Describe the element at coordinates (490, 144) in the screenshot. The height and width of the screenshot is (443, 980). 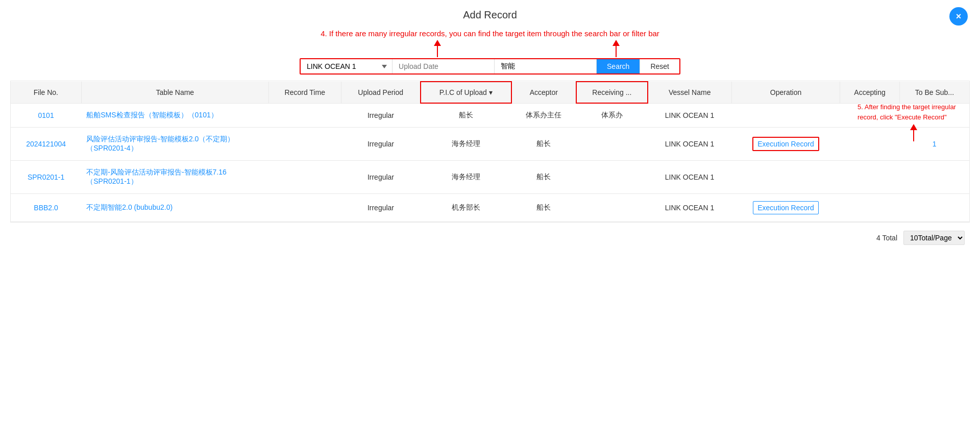
I see `table-row: 2024121004风险评估活动评审报告-智能模板2.0（不定期）（SPR020…` at that location.